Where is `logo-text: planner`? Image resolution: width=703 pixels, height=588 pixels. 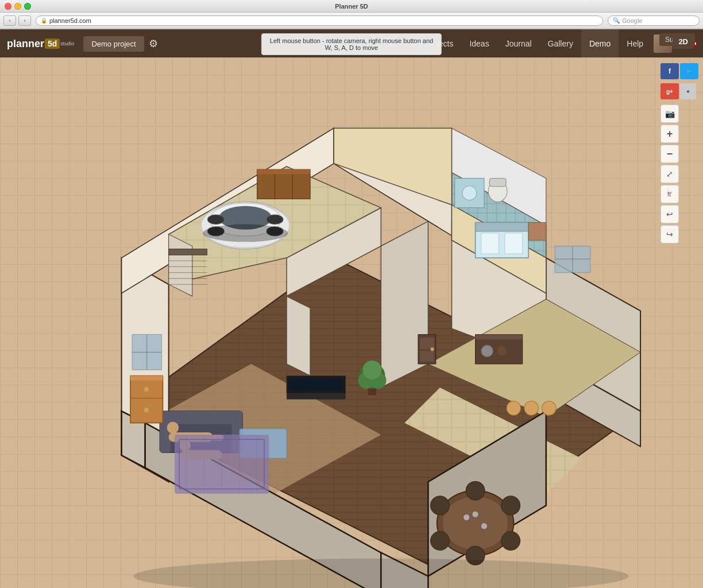 logo-text: planner is located at coordinates (25, 44).